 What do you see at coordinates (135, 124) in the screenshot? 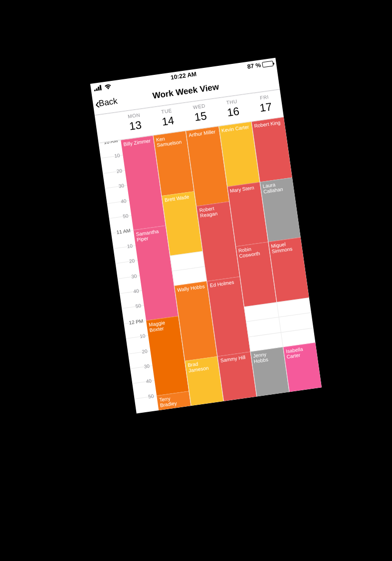
I see `day-header: MON13` at bounding box center [135, 124].